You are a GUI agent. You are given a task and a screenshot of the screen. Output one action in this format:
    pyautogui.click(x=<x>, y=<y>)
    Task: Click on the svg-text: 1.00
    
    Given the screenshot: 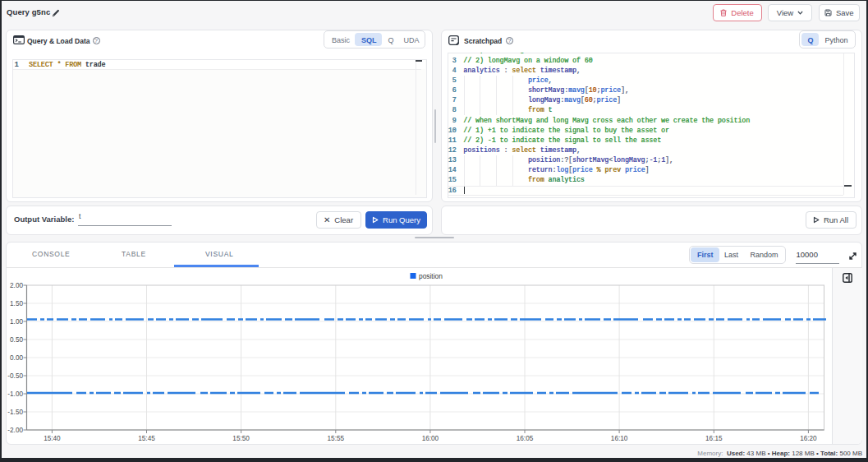 What is the action you would take?
    pyautogui.click(x=16, y=322)
    